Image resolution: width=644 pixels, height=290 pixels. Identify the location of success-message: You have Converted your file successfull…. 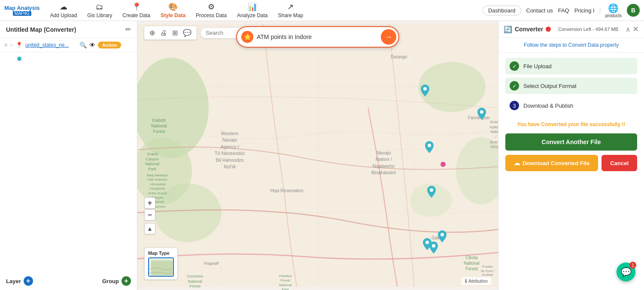
(571, 124).